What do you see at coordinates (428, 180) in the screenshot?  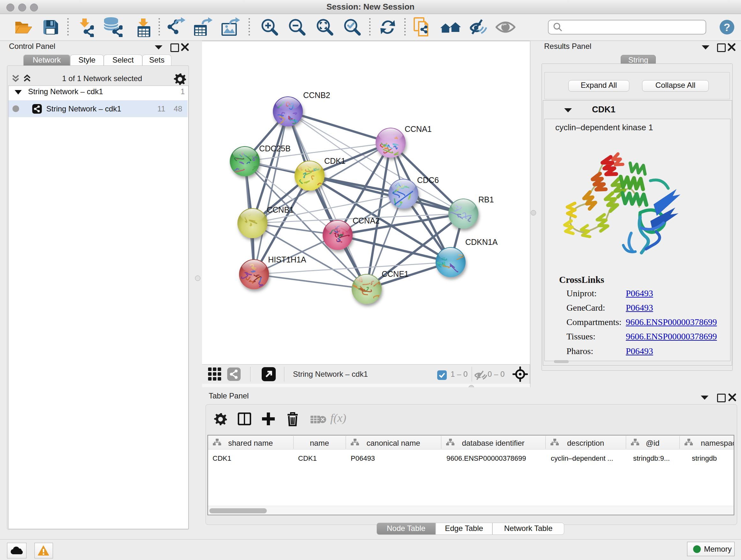 I see `svg-text: CDC6` at bounding box center [428, 180].